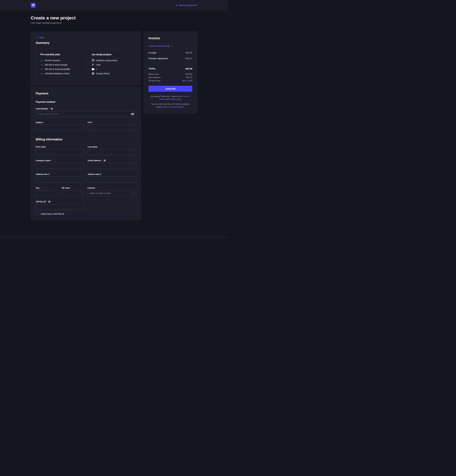  Describe the element at coordinates (133, 193) in the screenshot. I see `caret-down-icon` at that location.